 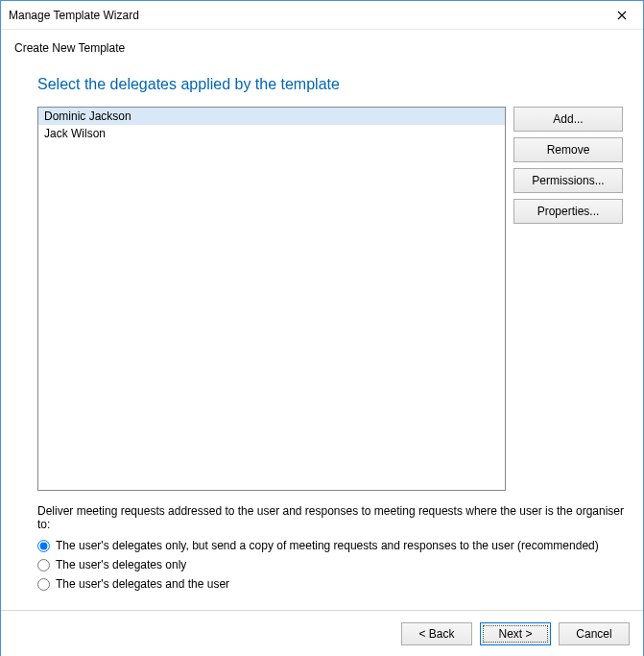 I want to click on list-item: Dominic Jackson, so click(x=272, y=116).